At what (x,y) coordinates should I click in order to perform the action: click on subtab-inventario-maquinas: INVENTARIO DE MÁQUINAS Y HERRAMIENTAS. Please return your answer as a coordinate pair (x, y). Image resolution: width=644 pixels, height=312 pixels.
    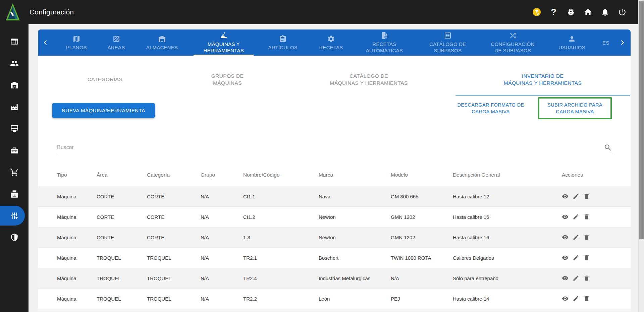
    Looking at the image, I should click on (543, 76).